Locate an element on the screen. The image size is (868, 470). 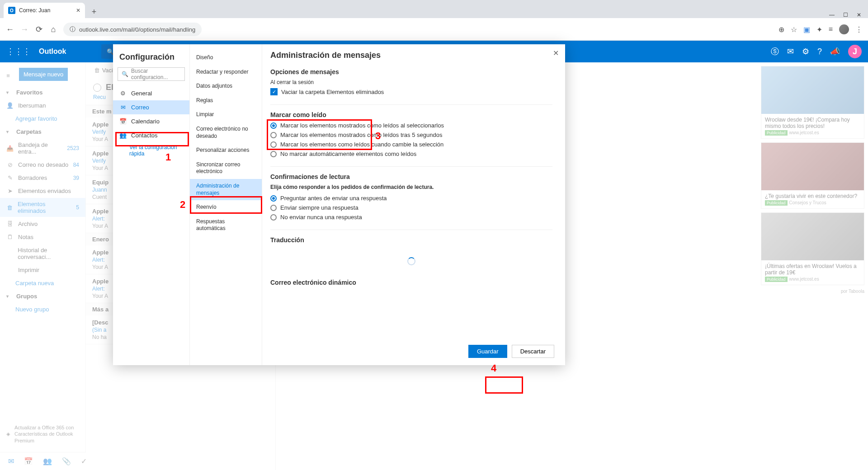
calendar-icon: 📅 is located at coordinates (123, 121).